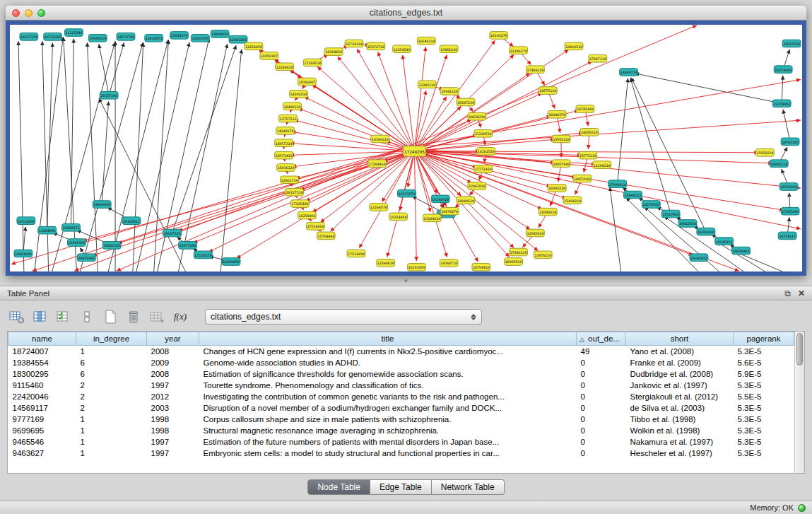 This screenshot has height=514, width=812. I want to click on column-header-out_de: △ out_de..., so click(601, 339).